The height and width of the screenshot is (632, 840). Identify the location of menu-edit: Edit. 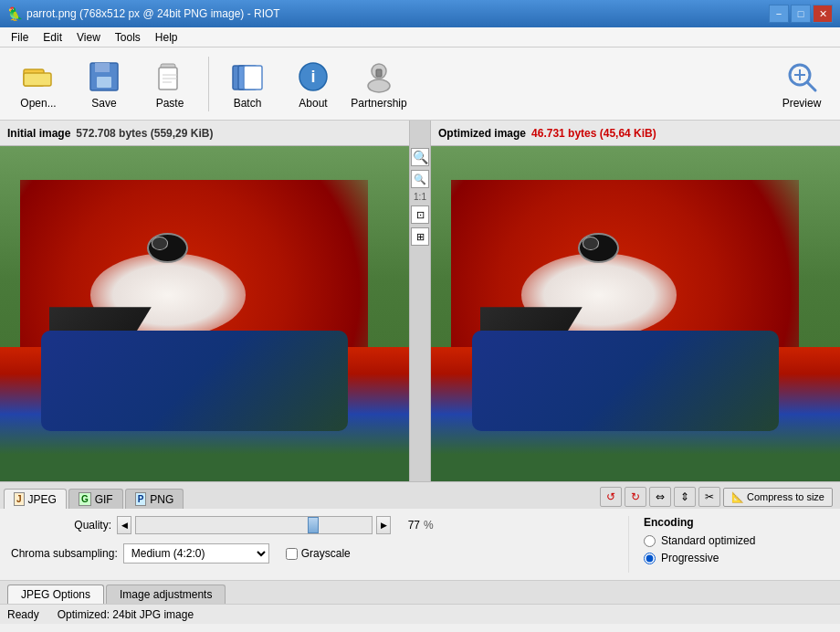
(53, 37).